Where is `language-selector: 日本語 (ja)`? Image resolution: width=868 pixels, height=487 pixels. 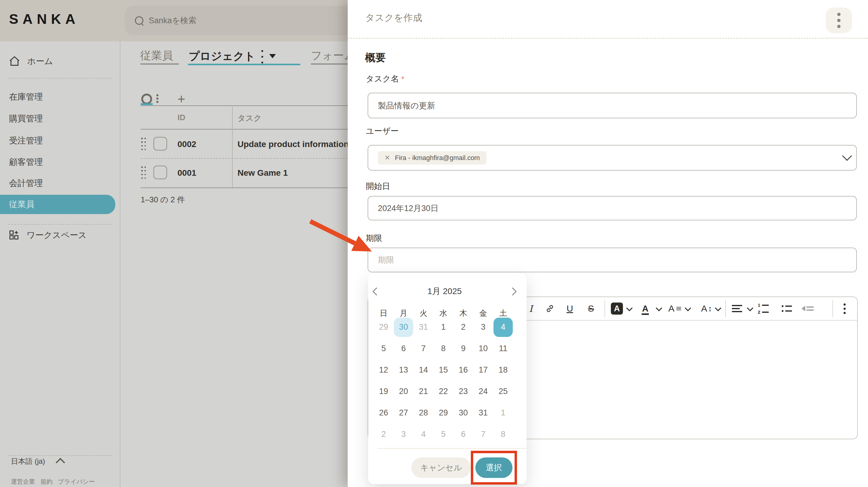
language-selector: 日本語 (ja) is located at coordinates (37, 461).